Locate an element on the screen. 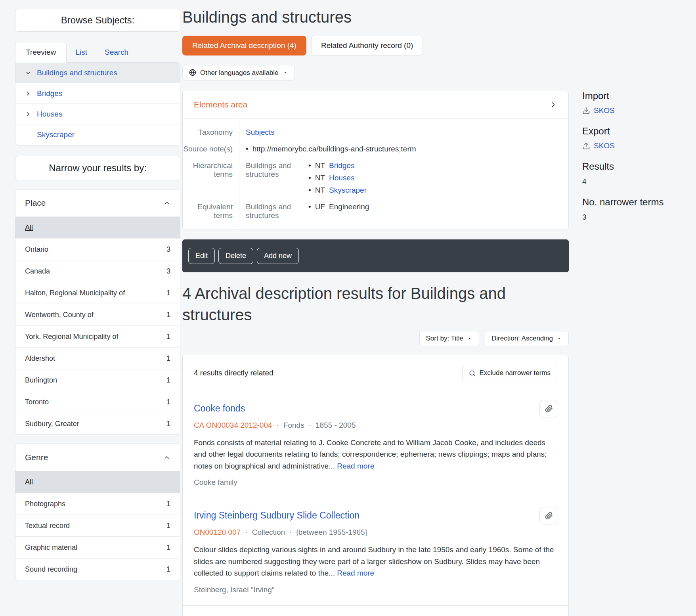 The width and height of the screenshot is (696, 616). exclude-narrower-terms-button: Exclude narrower terms is located at coordinates (510, 373).